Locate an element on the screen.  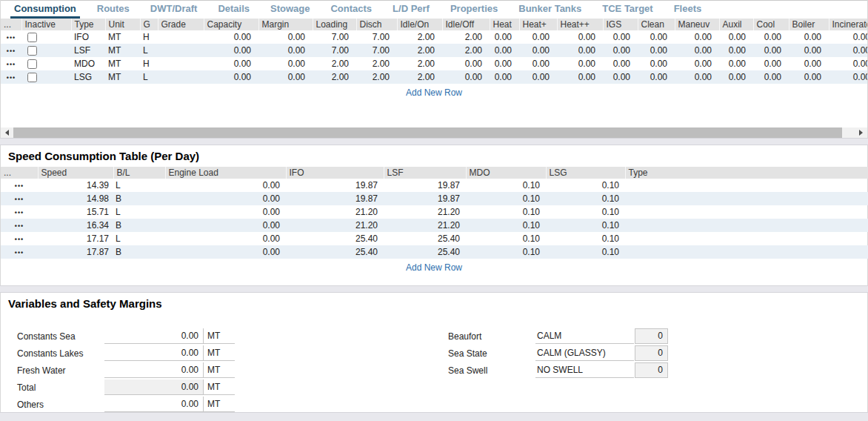
cell-lsf: 19.87 is located at coordinates (425, 185).